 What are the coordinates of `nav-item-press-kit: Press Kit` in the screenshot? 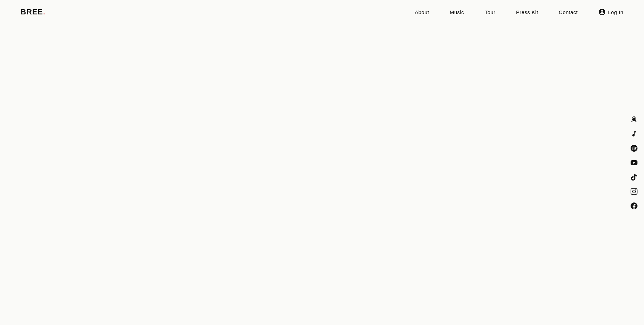 It's located at (527, 12).